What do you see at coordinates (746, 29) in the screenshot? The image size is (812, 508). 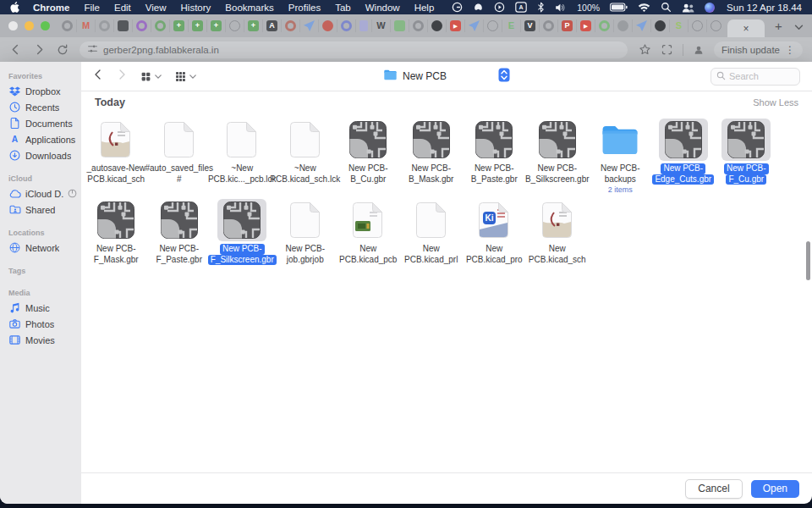 I see `active-tab: ×` at bounding box center [746, 29].